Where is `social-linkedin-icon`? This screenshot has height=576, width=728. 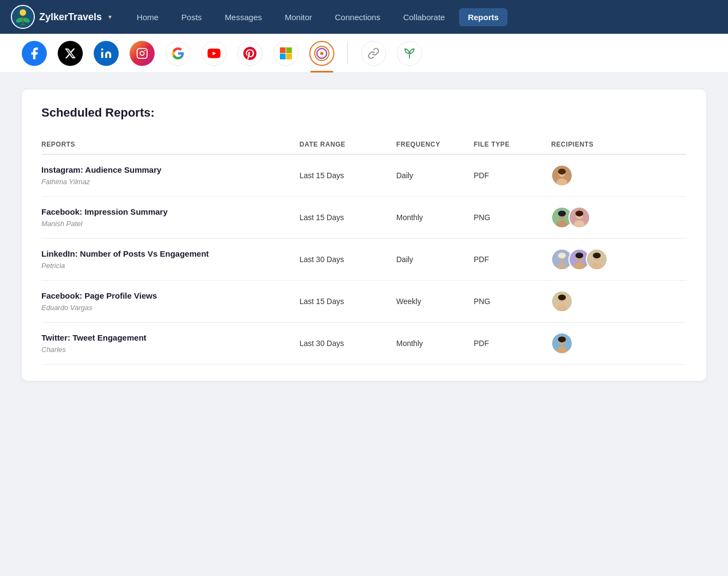
social-linkedin-icon is located at coordinates (106, 53).